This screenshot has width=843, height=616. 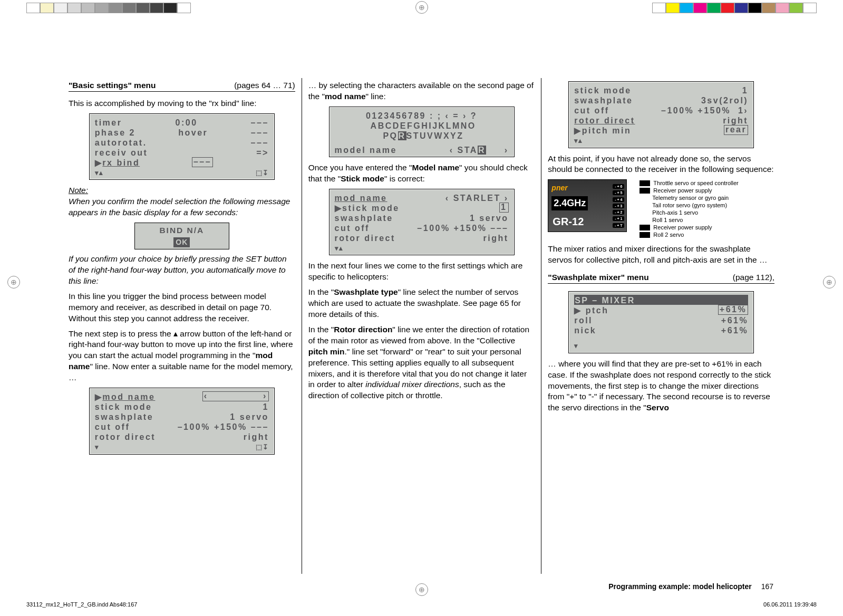 I want to click on rx-pins: - + 6- + 5- + 4- + 3- + 2- + 1- + T, so click(x=618, y=206).